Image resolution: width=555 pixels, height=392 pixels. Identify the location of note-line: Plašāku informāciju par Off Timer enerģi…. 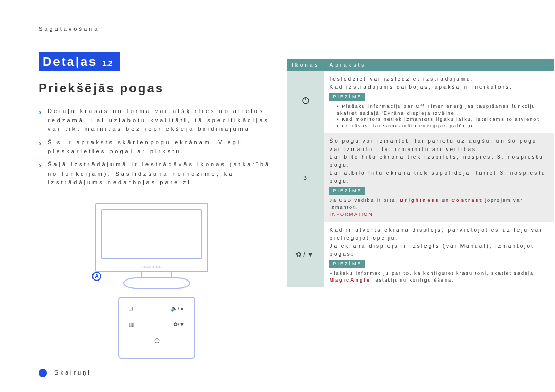
(443, 110).